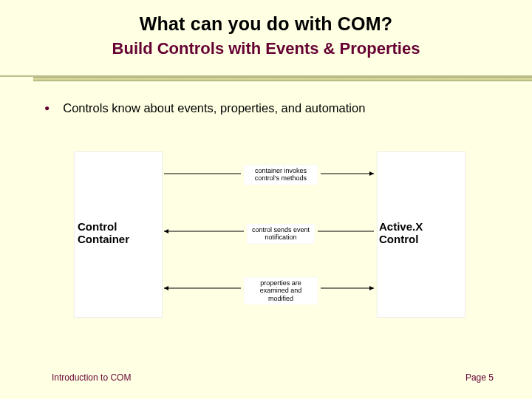 The image size is (532, 399). Describe the element at coordinates (273, 108) in the screenshot. I see `bullet-item: ● Controls know about events, properties…` at that location.